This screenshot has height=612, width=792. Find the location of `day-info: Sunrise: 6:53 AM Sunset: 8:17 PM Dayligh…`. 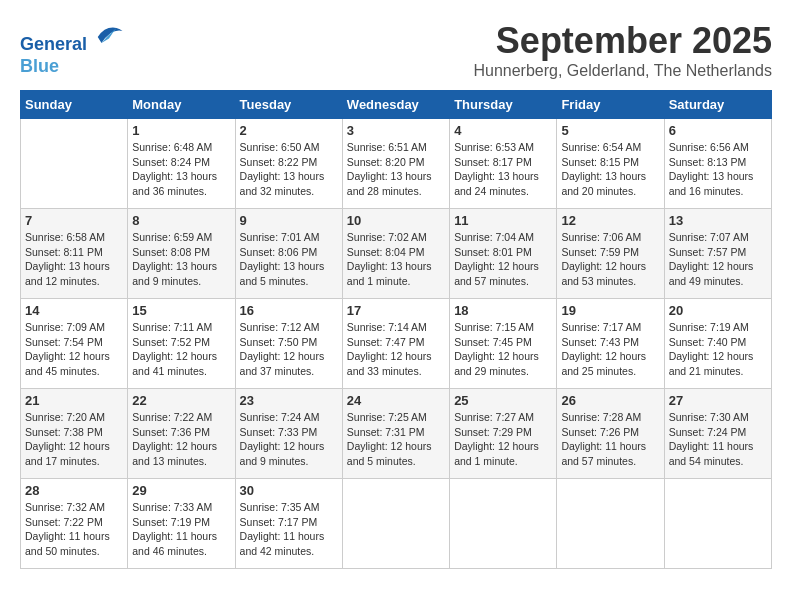

day-info: Sunrise: 6:53 AM Sunset: 8:17 PM Dayligh… is located at coordinates (503, 170).